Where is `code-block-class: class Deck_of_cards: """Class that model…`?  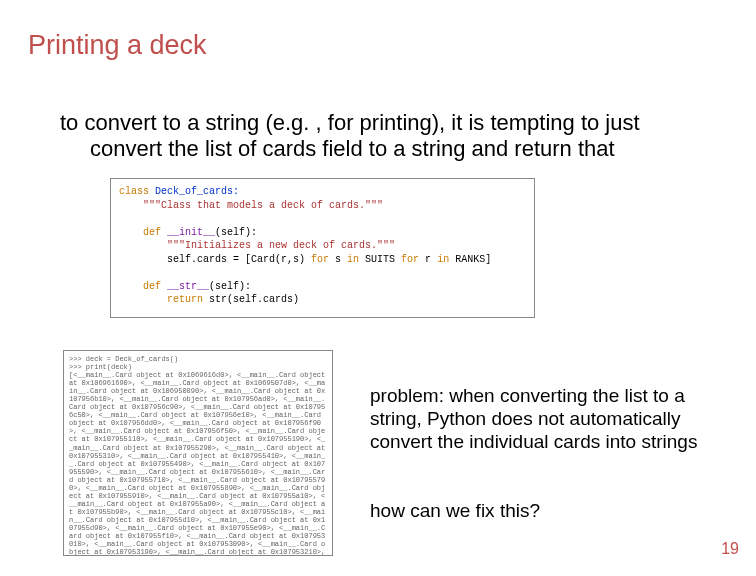
code-block-class: class Deck_of_cards: """Class that model… is located at coordinates (322, 248).